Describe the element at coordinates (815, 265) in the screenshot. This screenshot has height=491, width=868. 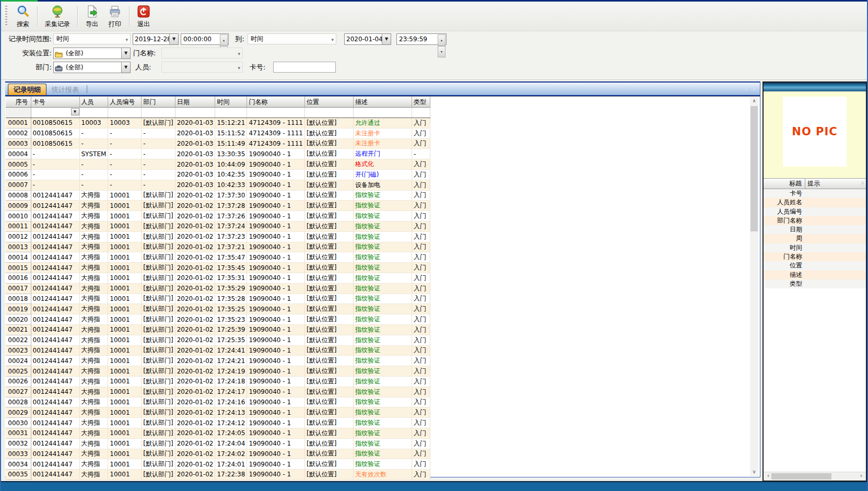
I see `hint-row: 位置` at that location.